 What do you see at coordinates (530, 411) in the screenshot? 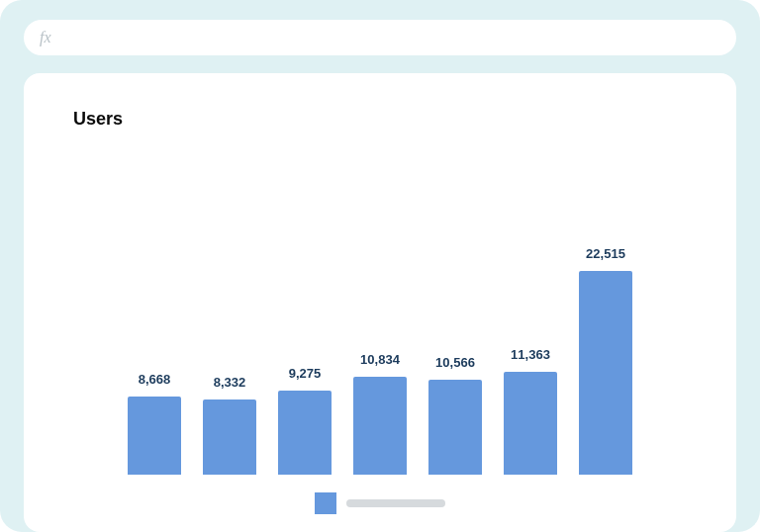
I see `bar-wrap: 11,363` at bounding box center [530, 411].